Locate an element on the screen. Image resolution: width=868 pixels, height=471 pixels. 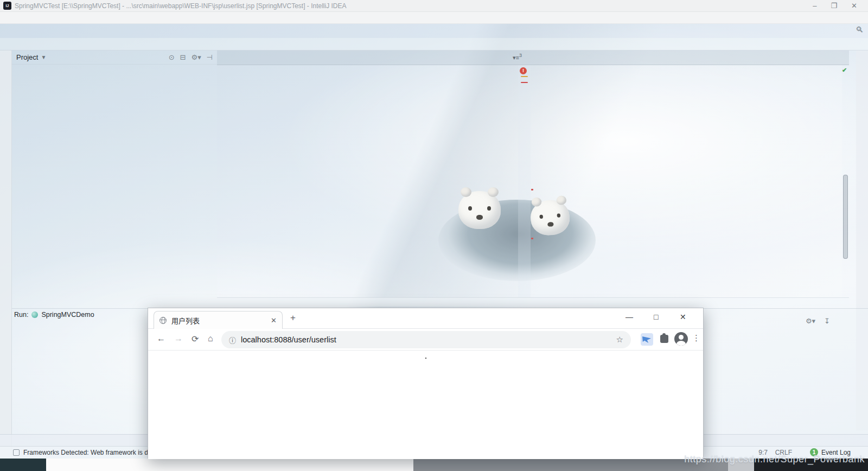
extension-bird-icon is located at coordinates (647, 340).